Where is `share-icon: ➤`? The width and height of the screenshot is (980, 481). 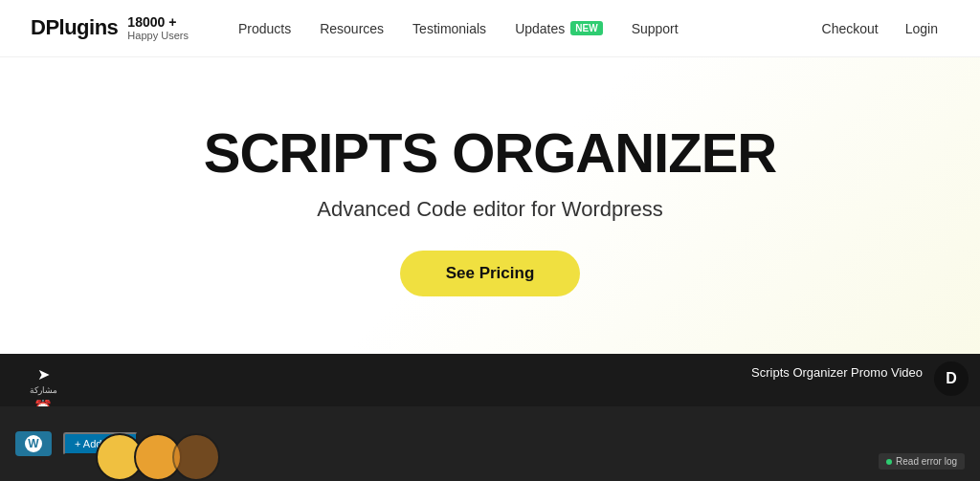 share-icon: ➤ is located at coordinates (44, 375).